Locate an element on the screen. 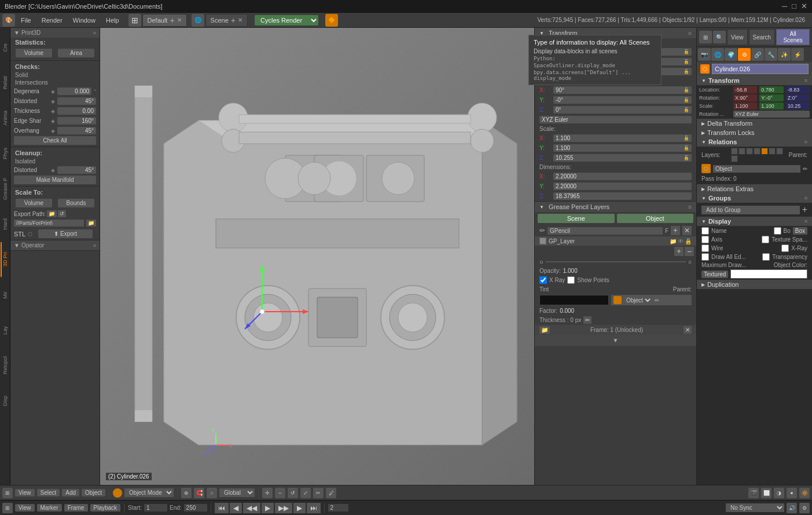 This screenshot has height=515, width=812. gp-remove-button: ✕ is located at coordinates (687, 231).